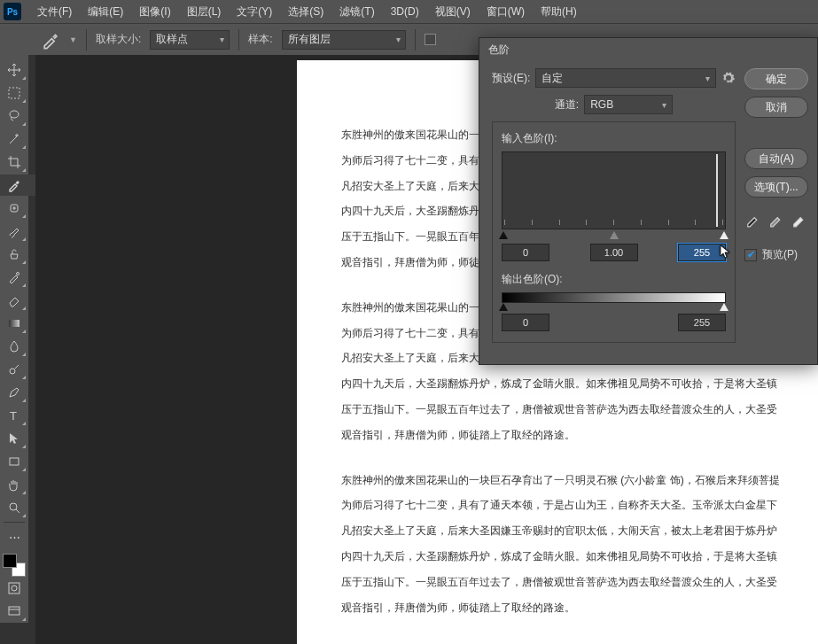 The width and height of the screenshot is (818, 644). I want to click on eyedropper-icon, so click(51, 40).